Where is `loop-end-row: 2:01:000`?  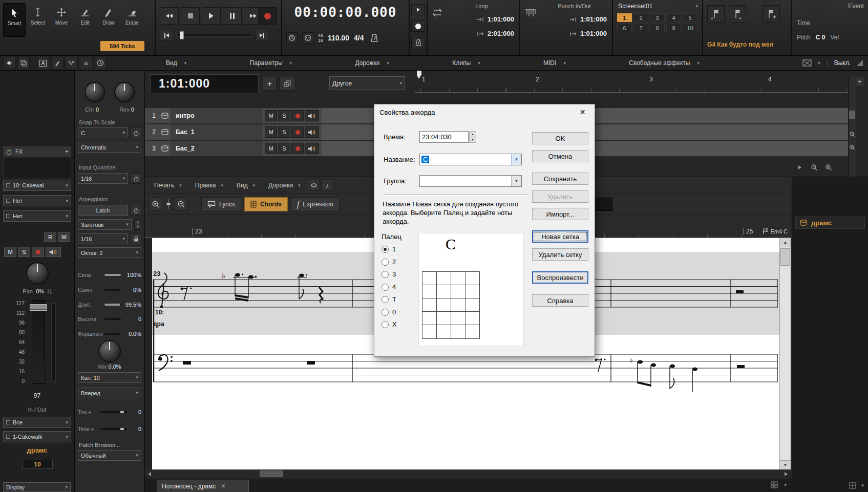
loop-end-row: 2:01:000 is located at coordinates (481, 34).